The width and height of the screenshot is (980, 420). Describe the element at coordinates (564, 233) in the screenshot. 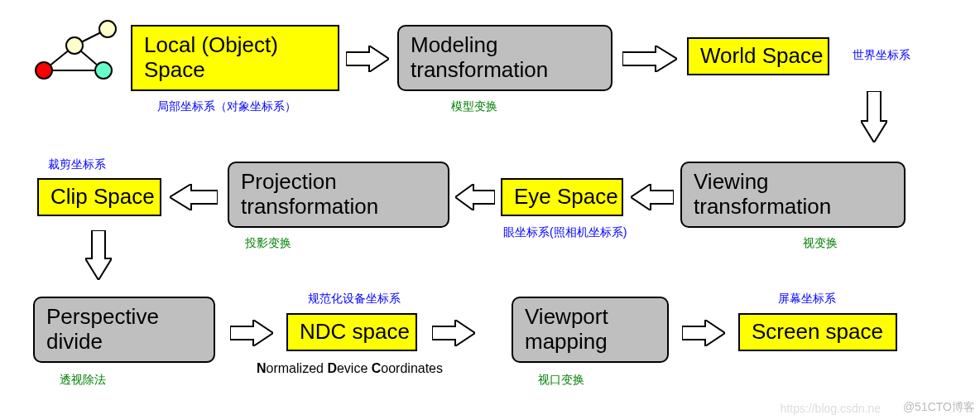

I see `caption-eye: 眼坐标系(照相机坐标系)` at that location.